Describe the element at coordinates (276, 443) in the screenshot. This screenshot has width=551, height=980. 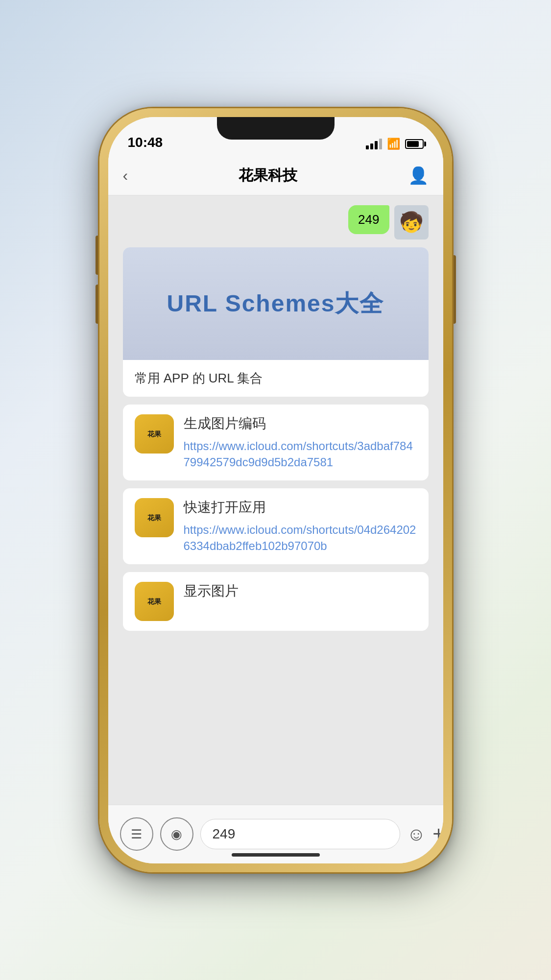
I see `list-item: 花果 生成图片编码 https://www.icloud.com/shortcu…` at that location.